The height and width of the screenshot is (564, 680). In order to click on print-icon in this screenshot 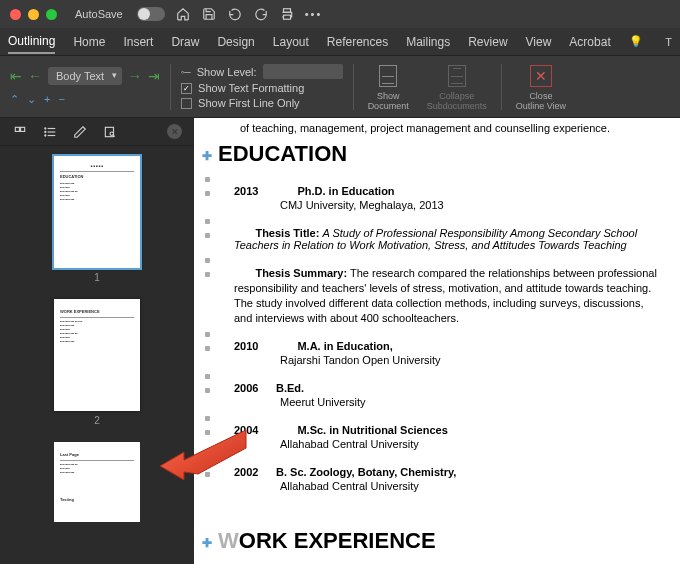, I will do `click(287, 14)`.